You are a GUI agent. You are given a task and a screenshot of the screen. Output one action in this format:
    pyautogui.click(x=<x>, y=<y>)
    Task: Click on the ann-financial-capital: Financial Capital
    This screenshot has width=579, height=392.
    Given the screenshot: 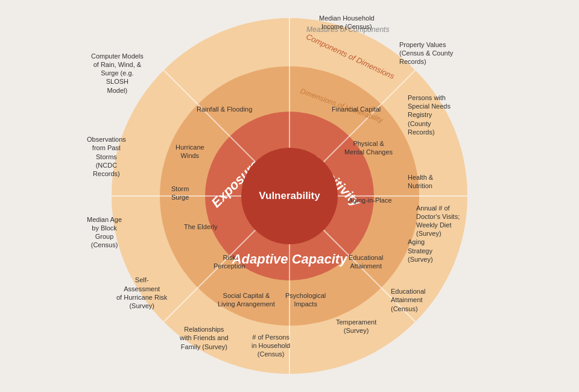 What is the action you would take?
    pyautogui.click(x=356, y=109)
    